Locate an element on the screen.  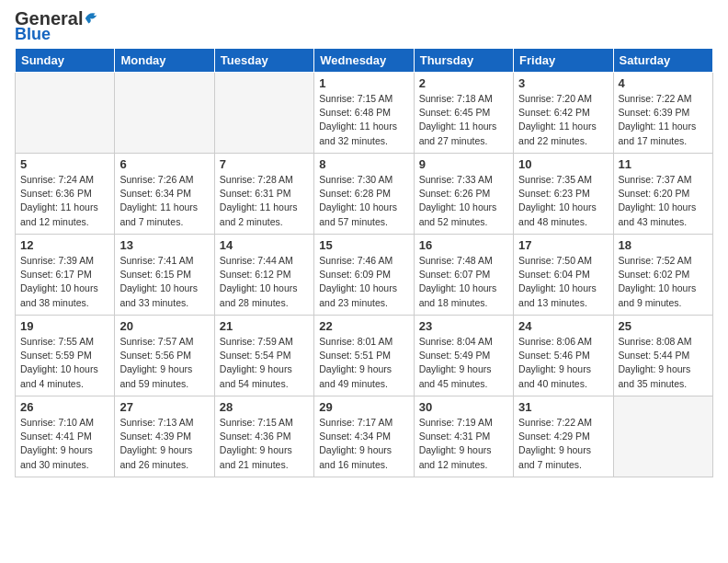
calendar-cell: 2Sunrise: 7:18 AM Sunset: 6:45 PM Daylig… is located at coordinates (463, 113).